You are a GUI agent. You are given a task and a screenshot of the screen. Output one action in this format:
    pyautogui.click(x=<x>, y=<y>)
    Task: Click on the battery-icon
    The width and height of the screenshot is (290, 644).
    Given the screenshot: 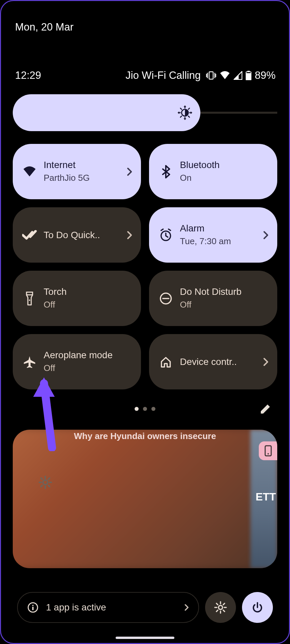 What is the action you would take?
    pyautogui.click(x=248, y=75)
    